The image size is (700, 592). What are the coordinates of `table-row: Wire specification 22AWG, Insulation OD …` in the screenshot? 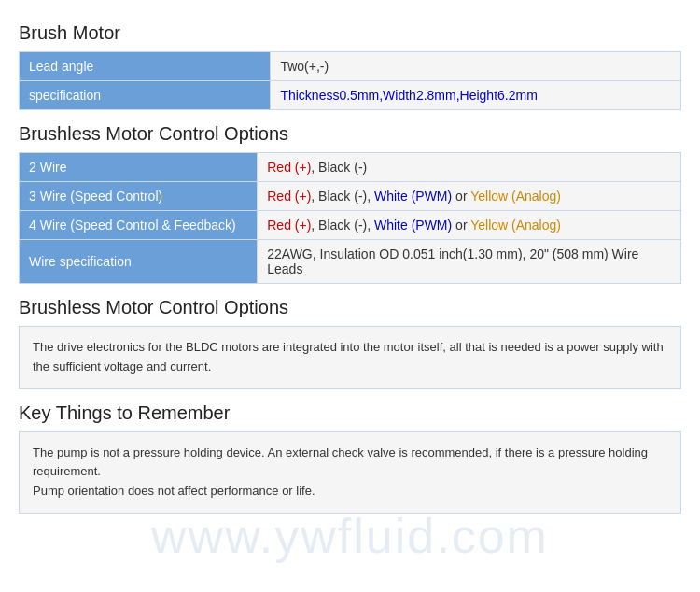 It's located at (351, 261).